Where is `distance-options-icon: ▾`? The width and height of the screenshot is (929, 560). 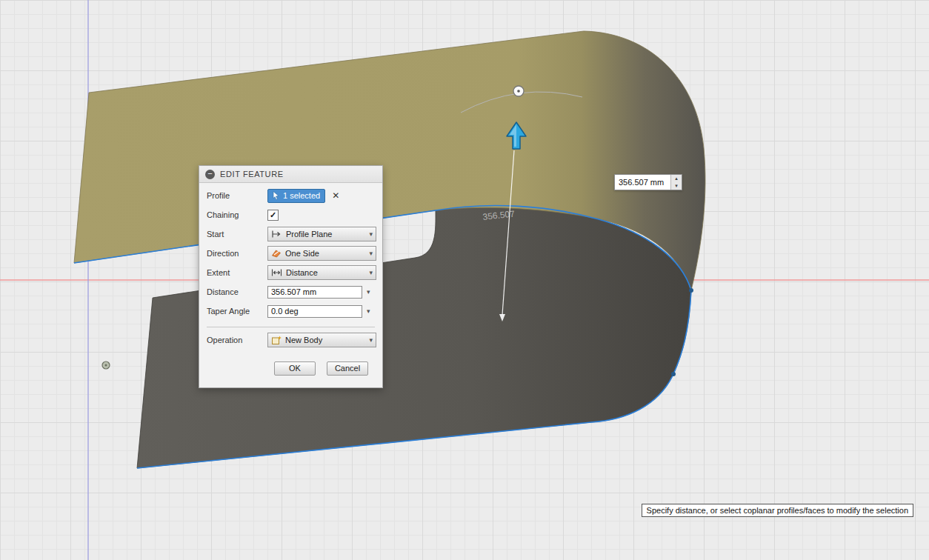 distance-options-icon: ▾ is located at coordinates (369, 292).